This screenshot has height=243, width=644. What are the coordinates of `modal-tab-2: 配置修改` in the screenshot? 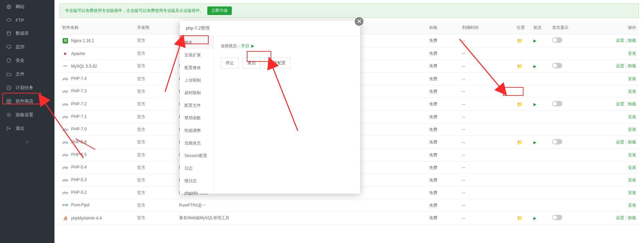 It's located at (197, 68).